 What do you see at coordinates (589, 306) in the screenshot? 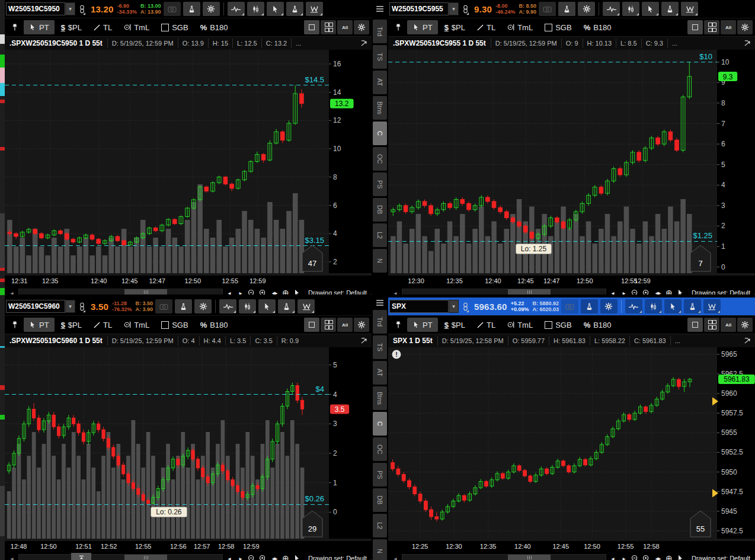
I see `beaker-icon` at bounding box center [589, 306].